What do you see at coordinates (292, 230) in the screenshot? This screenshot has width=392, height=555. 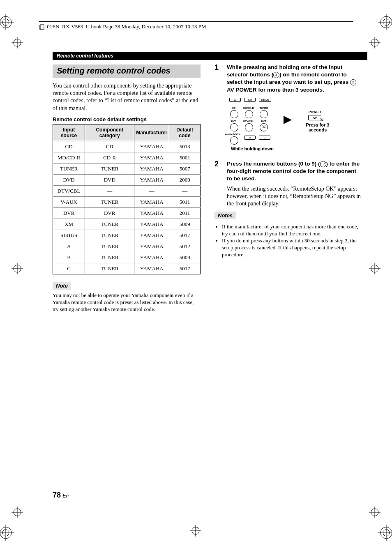 I see `list-item: If the manufacturer of your component ha…` at bounding box center [292, 230].